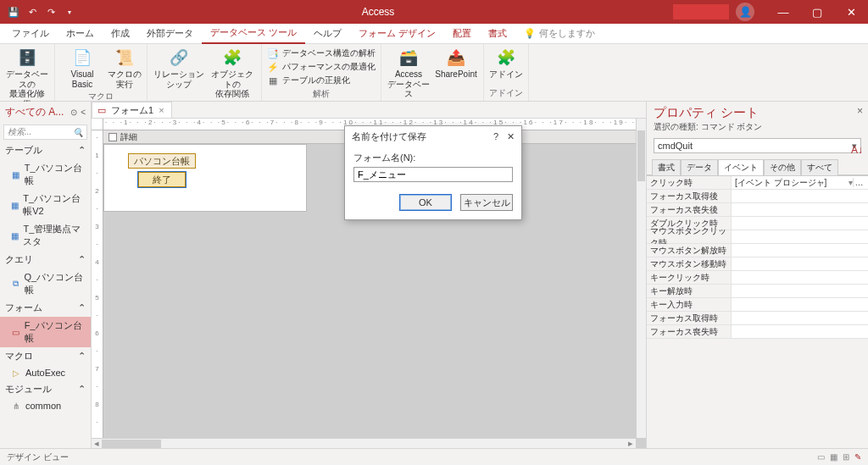 The width and height of the screenshot is (868, 465). Describe the element at coordinates (321, 80) in the screenshot. I see `analyze-table-button: ▦テーブルの正規化` at that location.